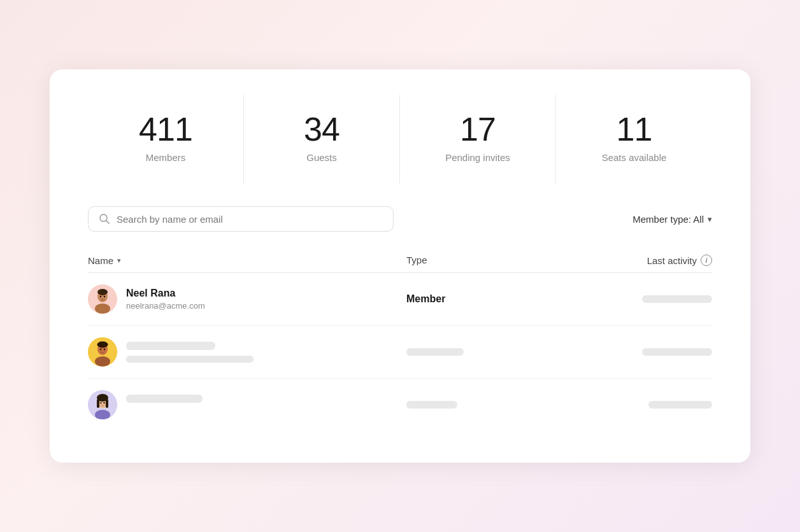  What do you see at coordinates (400, 139) in the screenshot?
I see `stats-row: 411 Members 34 Guests 17 Pending invites…` at bounding box center [400, 139].